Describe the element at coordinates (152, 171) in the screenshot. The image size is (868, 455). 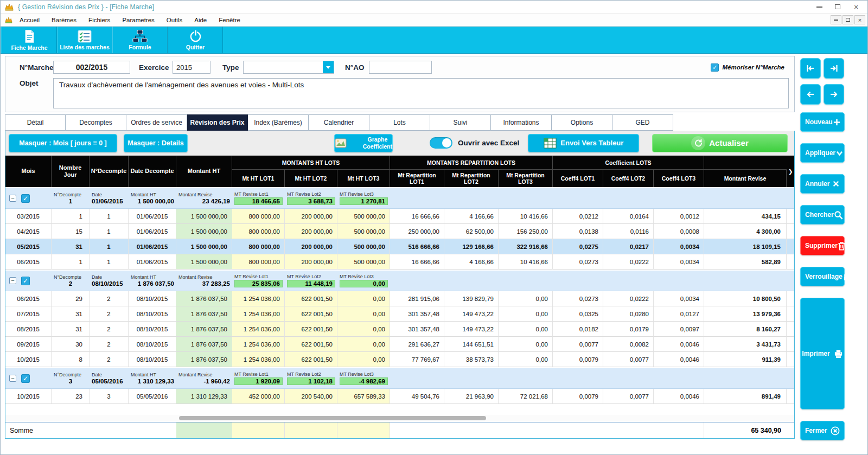
I see `column-header-date-decompte: Date Decompte` at that location.